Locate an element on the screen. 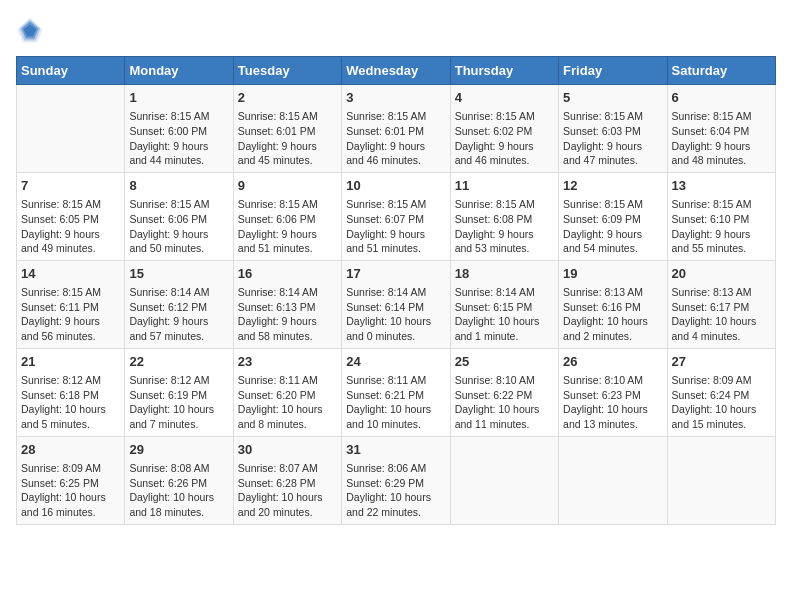  calendar-cell: 22Sunrise: 8:12 AMSunset: 6:19 PMDayligh… is located at coordinates (179, 392).